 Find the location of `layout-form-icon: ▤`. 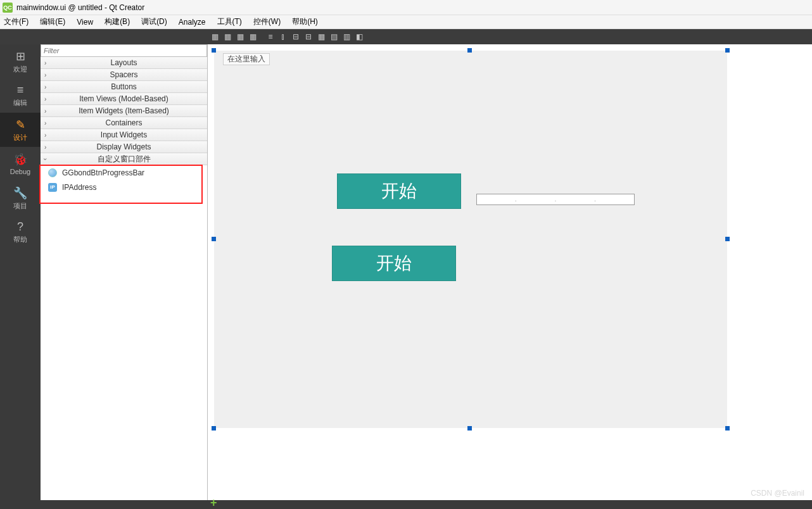

layout-form-icon: ▤ is located at coordinates (334, 37).